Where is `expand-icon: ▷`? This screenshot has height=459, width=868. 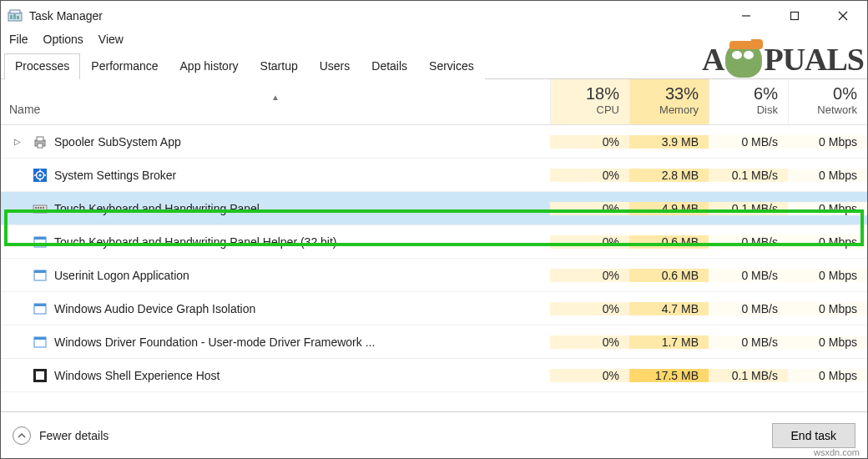 expand-icon: ▷ is located at coordinates (20, 142).